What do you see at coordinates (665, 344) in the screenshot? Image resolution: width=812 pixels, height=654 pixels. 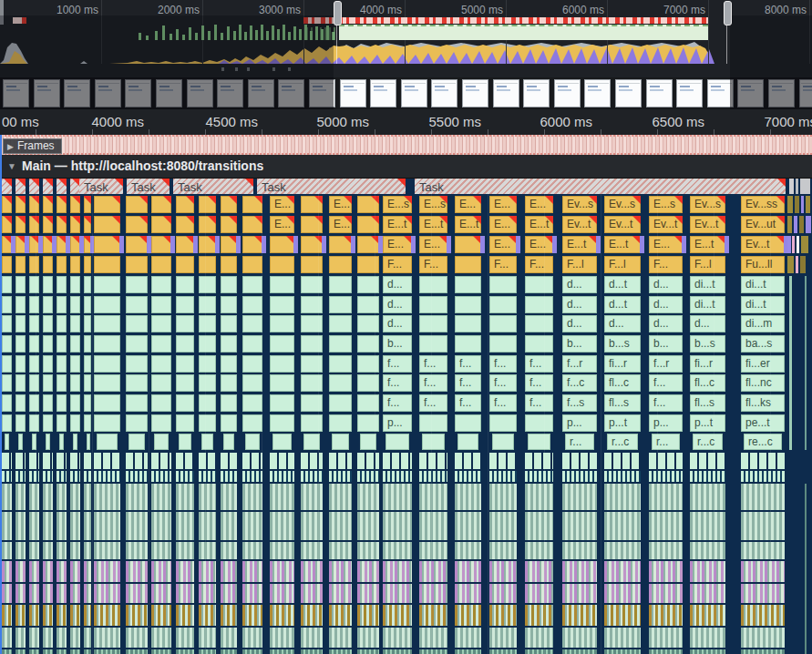 I see `js-frame-bar: b...` at bounding box center [665, 344].